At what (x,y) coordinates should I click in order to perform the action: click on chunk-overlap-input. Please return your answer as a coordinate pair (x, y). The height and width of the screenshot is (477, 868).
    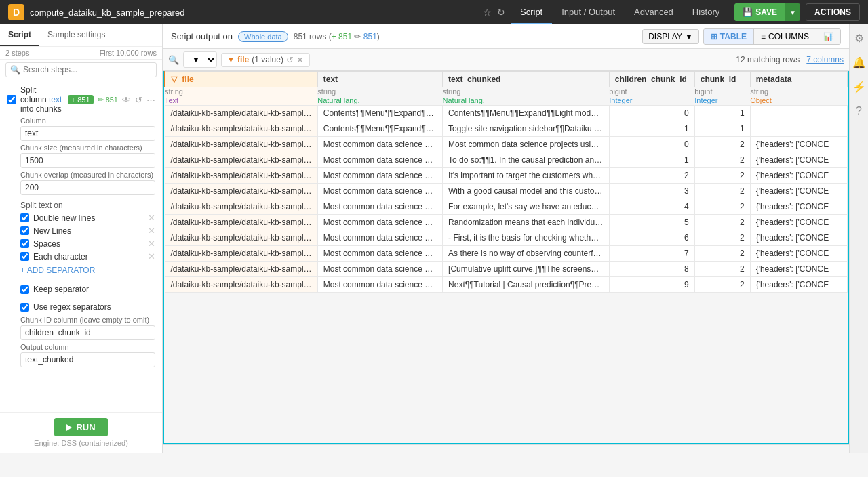
    Looking at the image, I should click on (88, 188).